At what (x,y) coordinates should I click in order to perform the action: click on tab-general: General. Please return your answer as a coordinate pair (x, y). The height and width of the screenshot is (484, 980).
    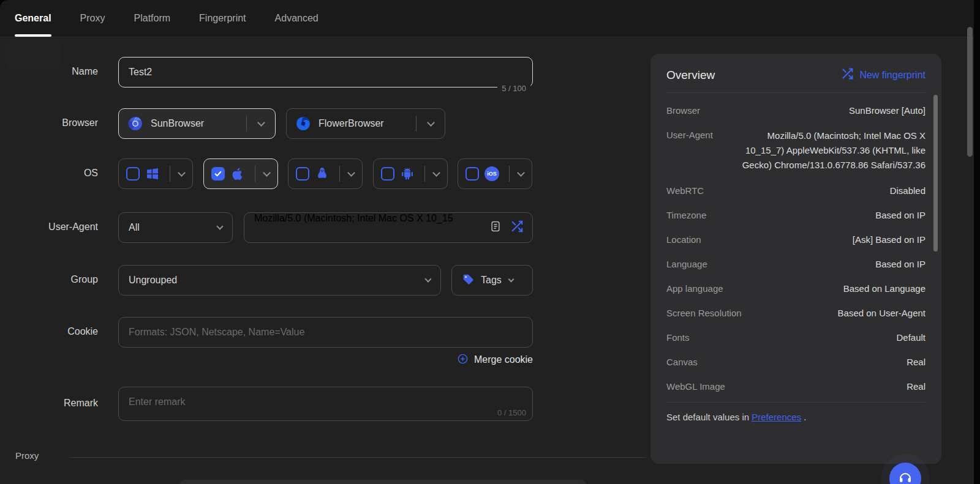
    Looking at the image, I should click on (33, 18).